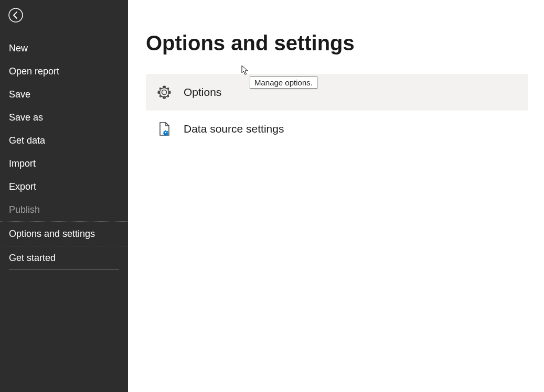  I want to click on sidebar-item-get-started: Get started, so click(64, 258).